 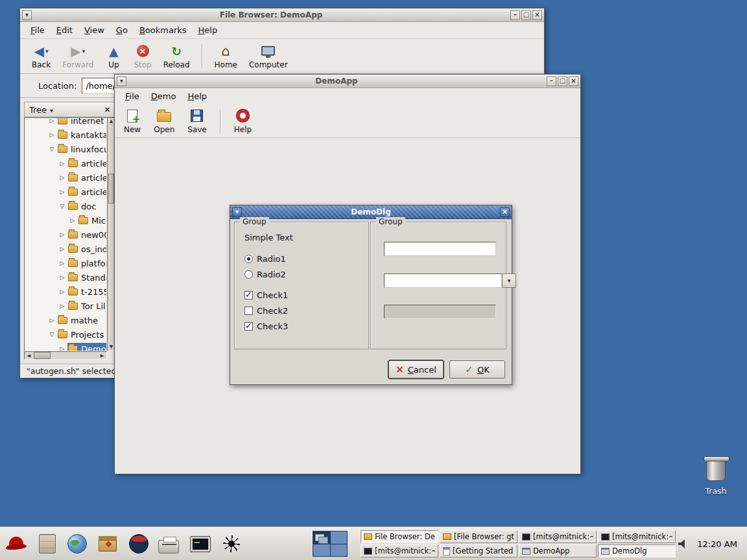 What do you see at coordinates (440, 249) in the screenshot?
I see `text-entry` at bounding box center [440, 249].